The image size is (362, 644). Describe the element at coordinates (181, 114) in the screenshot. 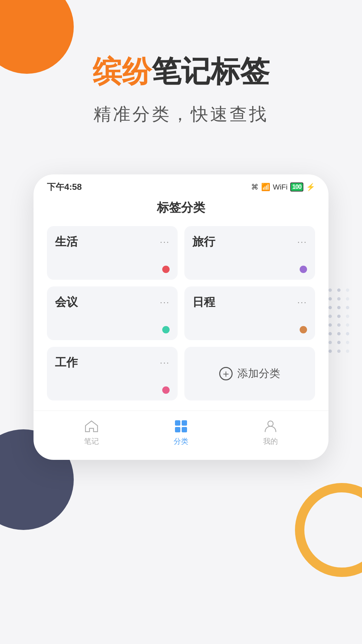

I see `hero-subtitle: 精准分类，快速查找` at that location.